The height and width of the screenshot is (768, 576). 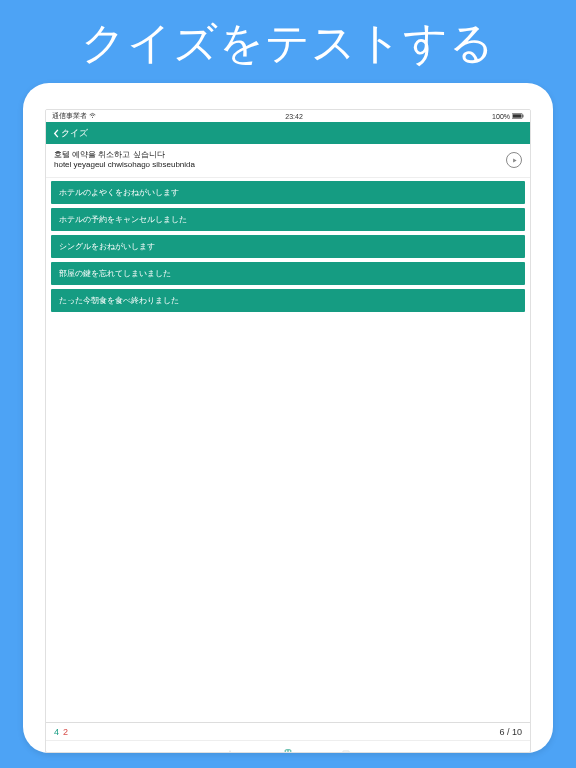 I want to click on nav-bar: クイズ, so click(x=288, y=133).